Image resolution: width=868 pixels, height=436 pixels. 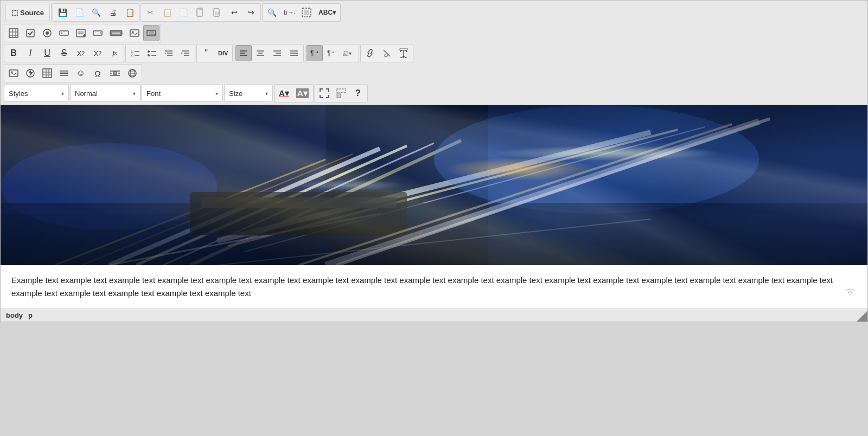 What do you see at coordinates (47, 33) in the screenshot?
I see `radio-button` at bounding box center [47, 33].